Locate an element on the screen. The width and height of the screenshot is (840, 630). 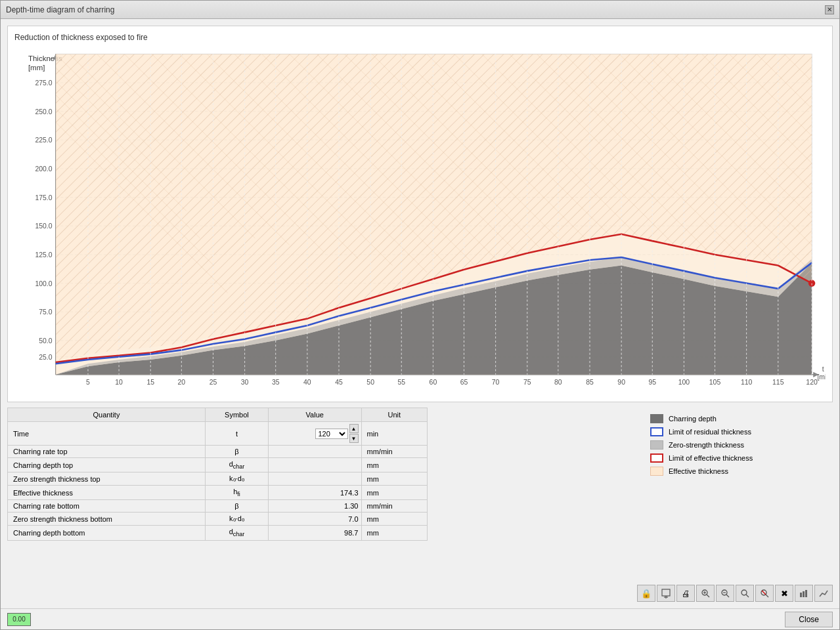
bar-chart-button is located at coordinates (804, 593).